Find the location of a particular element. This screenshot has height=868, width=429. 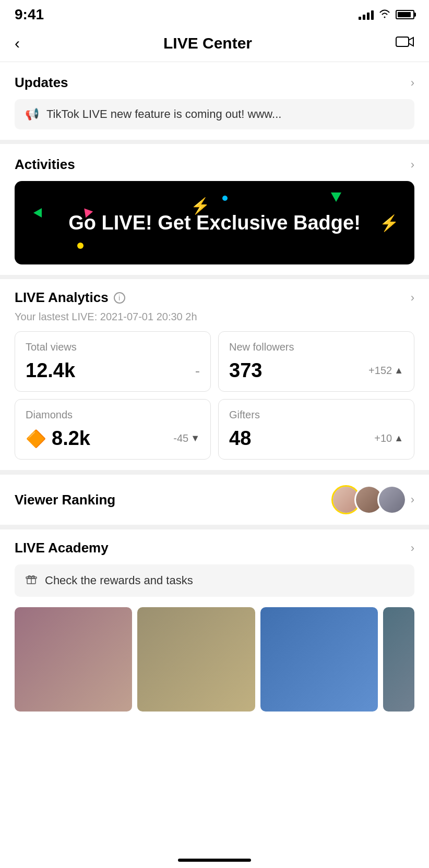

updates-banner: 📢 TikTok LIVE new feature is coming out!… is located at coordinates (214, 114).